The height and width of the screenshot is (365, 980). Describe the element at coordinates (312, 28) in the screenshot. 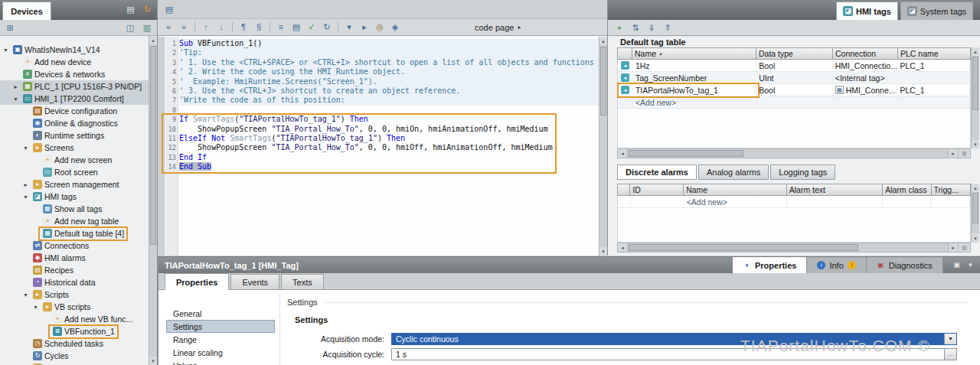

I see `check-syntax-icon: ✓` at that location.